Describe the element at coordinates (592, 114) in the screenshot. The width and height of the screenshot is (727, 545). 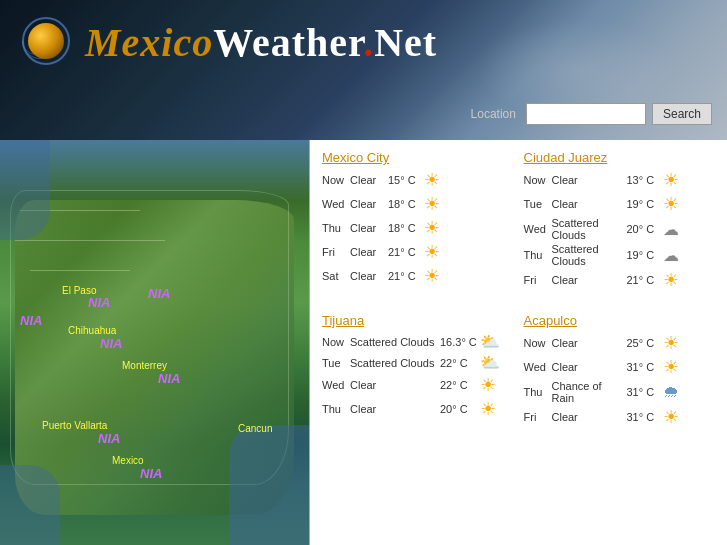
I see `search-bar: Location Search` at that location.